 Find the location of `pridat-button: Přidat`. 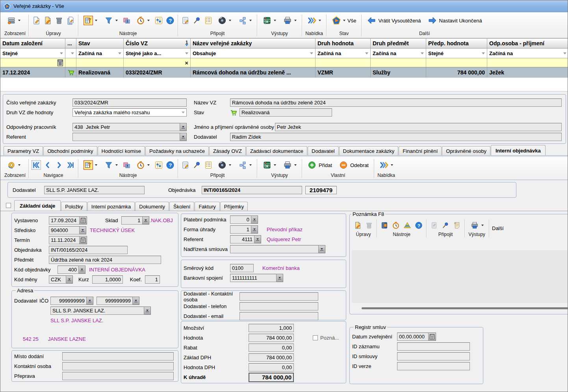

pridat-button: Přidat is located at coordinates (320, 165).